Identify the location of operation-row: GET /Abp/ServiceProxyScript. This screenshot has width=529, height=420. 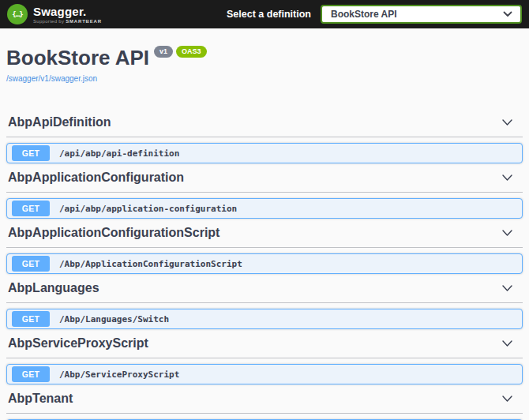
(264, 374).